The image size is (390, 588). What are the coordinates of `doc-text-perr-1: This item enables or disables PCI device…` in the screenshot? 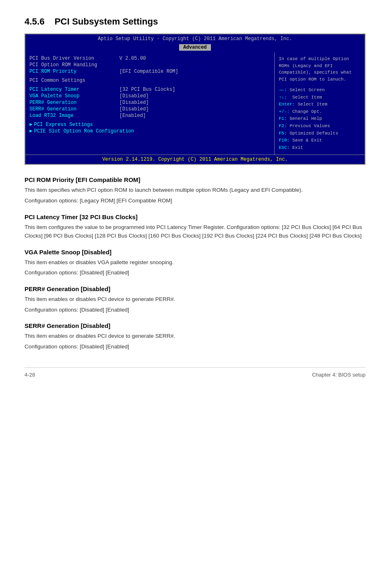 It's located at (195, 299).